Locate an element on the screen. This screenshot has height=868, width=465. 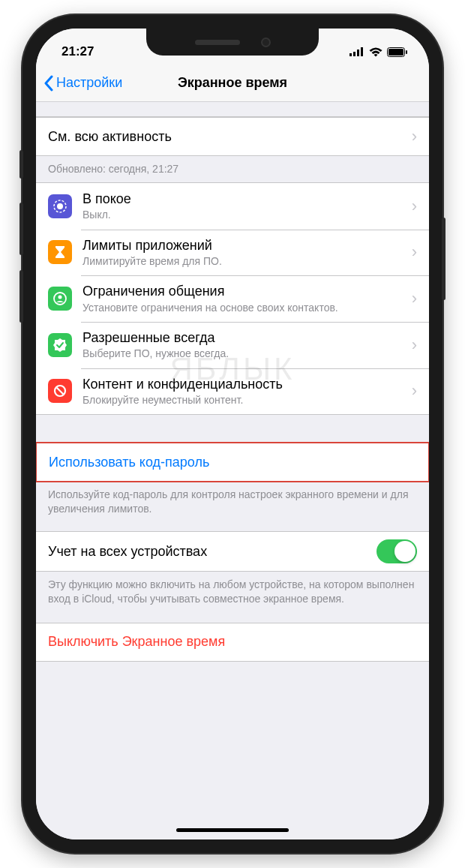
turn-off-screen-time-row: Выключить Экранное время is located at coordinates (232, 642).